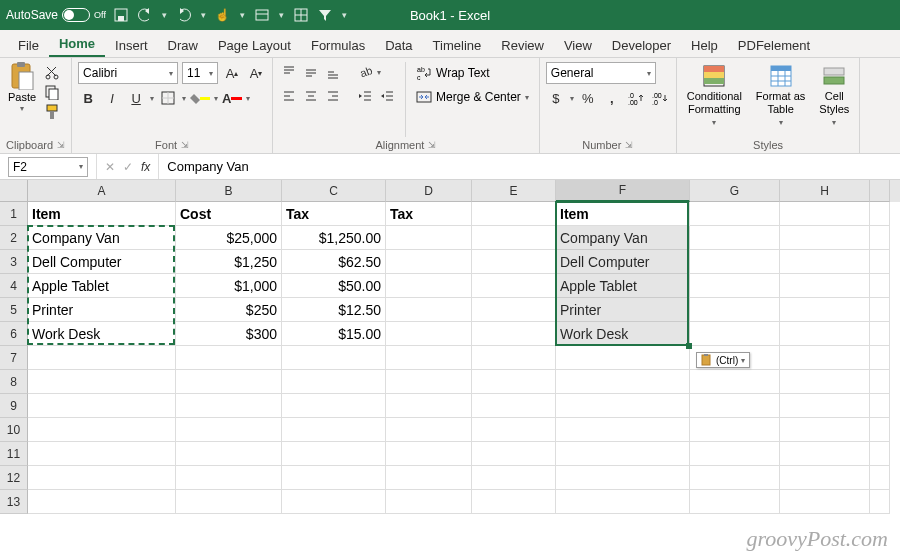 Image resolution: width=900 pixels, height=558 pixels. What do you see at coordinates (229, 214) in the screenshot?
I see `cell: Cost` at bounding box center [229, 214].